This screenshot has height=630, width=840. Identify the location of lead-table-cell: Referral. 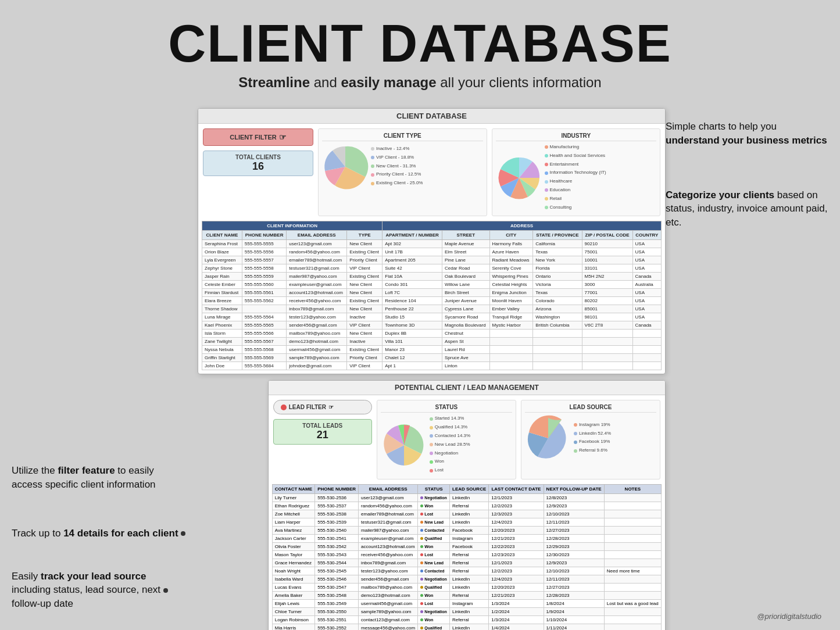
(469, 571).